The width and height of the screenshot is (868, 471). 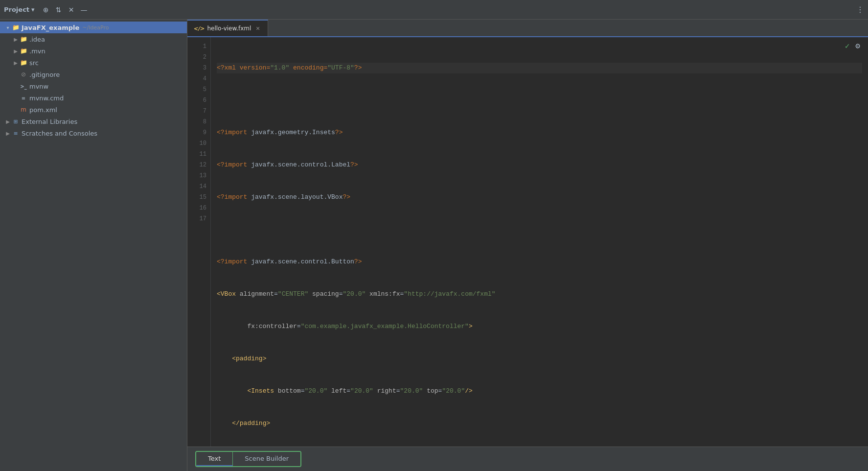 I want to click on sidebar-item-pomxml: ▶ m pom.xml, so click(x=93, y=110).